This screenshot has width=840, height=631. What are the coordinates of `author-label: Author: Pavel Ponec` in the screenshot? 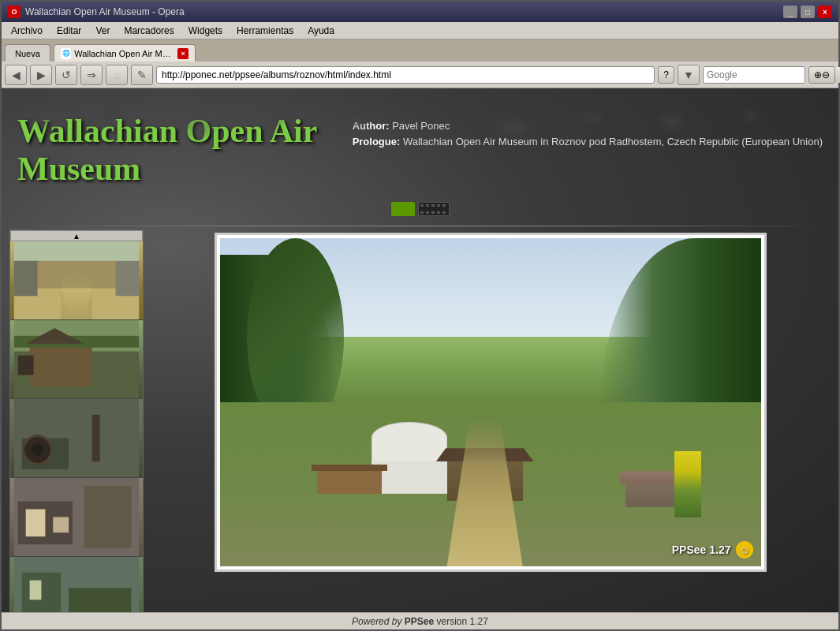 It's located at (401, 126).